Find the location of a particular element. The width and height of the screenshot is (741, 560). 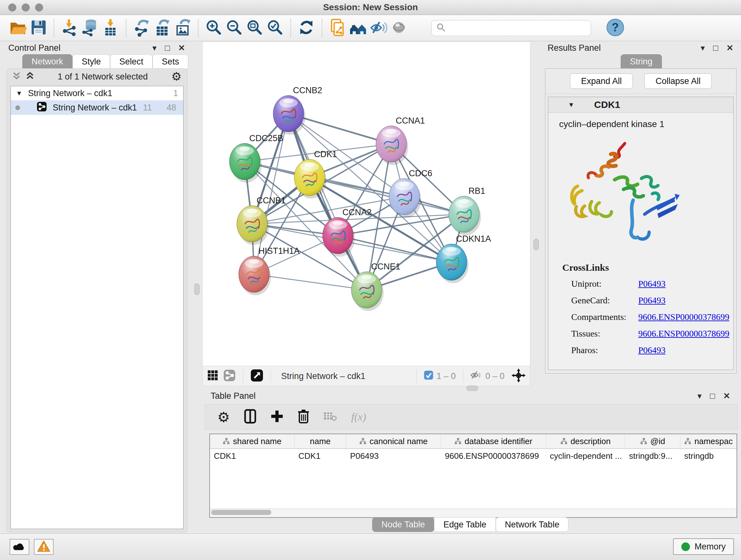

network-node-CCNB2: CCNB2 is located at coordinates (297, 110).